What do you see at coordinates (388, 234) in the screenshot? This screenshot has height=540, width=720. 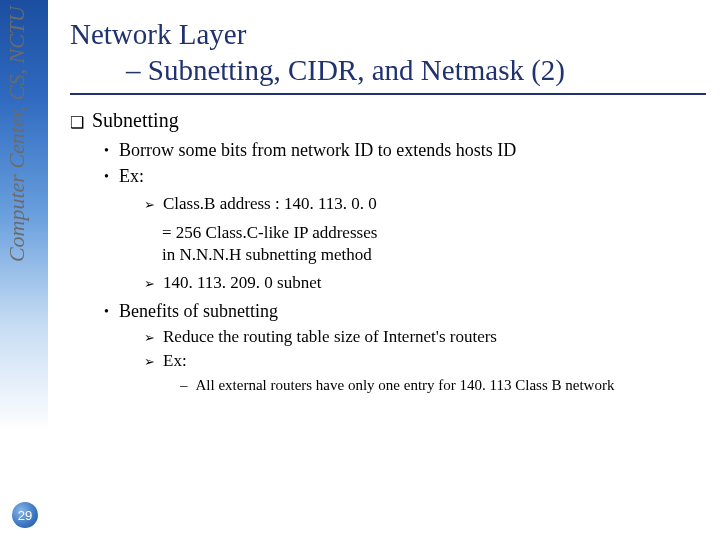 I see `sub-line: = 256 Class.C-like IP addresses` at bounding box center [388, 234].